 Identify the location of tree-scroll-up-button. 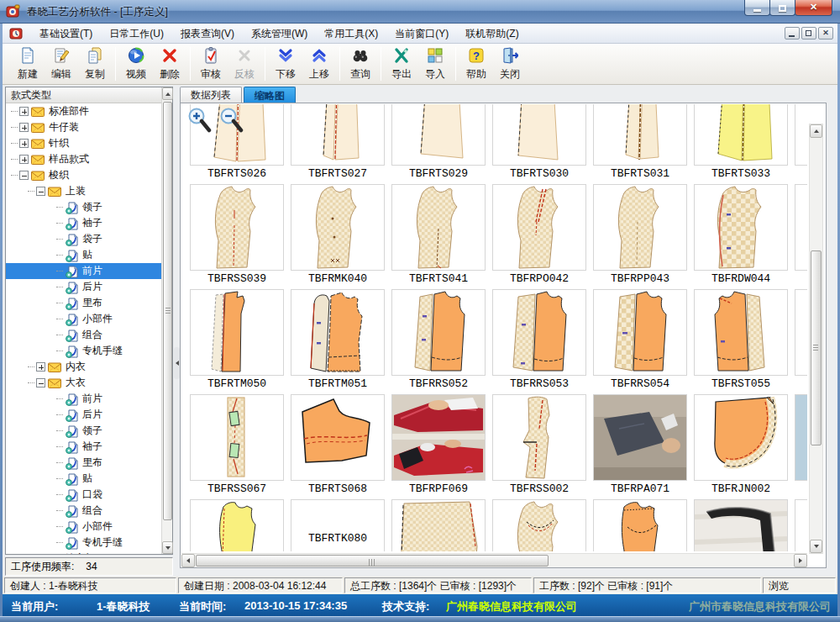
(168, 94).